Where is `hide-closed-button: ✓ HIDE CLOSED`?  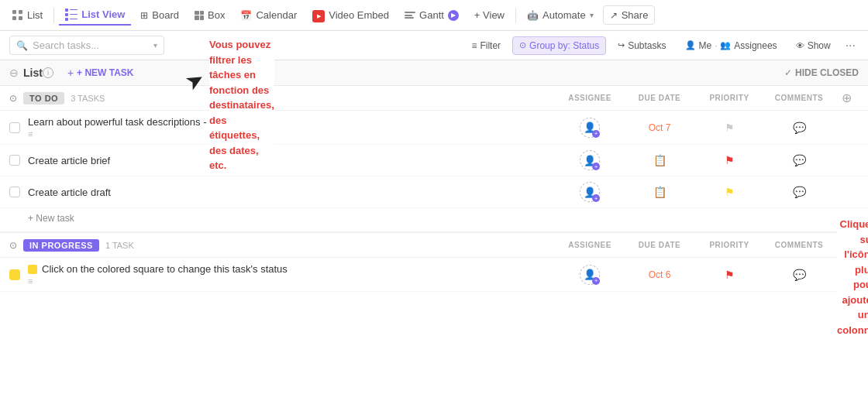 hide-closed-button: ✓ HIDE CLOSED is located at coordinates (822, 73).